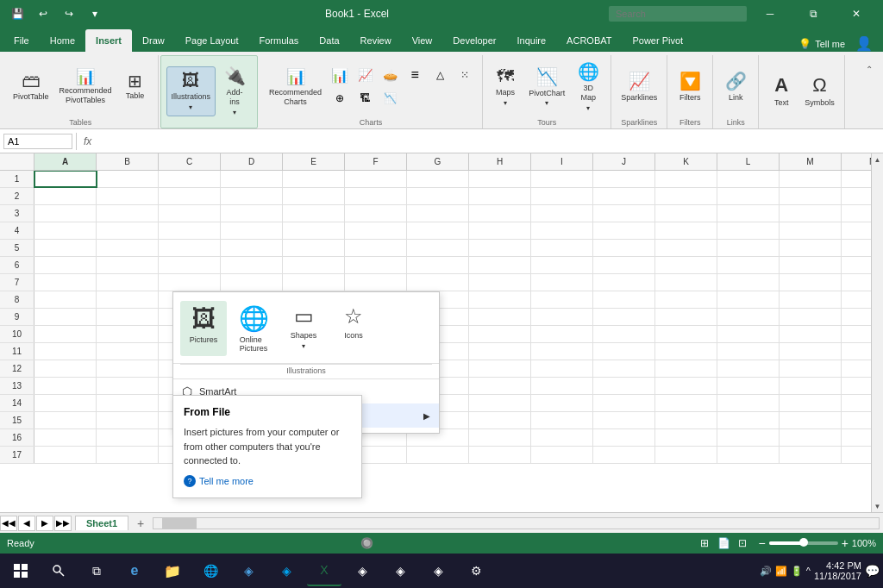 The height and width of the screenshot is (588, 883). I want to click on vertical-scrollbar: ▲ ▼, so click(877, 333).